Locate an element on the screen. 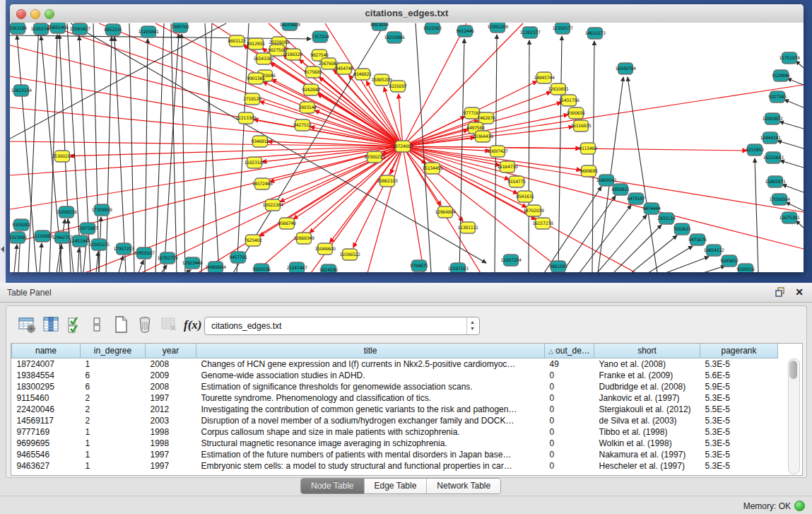 Image resolution: width=812 pixels, height=514 pixels. column-header-name: name is located at coordinates (47, 351).